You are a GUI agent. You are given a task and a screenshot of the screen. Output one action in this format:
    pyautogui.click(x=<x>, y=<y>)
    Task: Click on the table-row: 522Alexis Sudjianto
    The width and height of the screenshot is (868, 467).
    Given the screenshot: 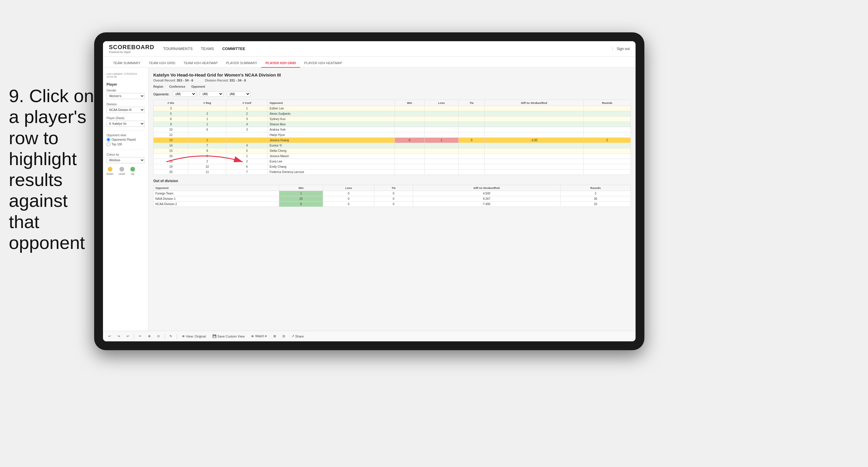 What is the action you would take?
    pyautogui.click(x=392, y=114)
    